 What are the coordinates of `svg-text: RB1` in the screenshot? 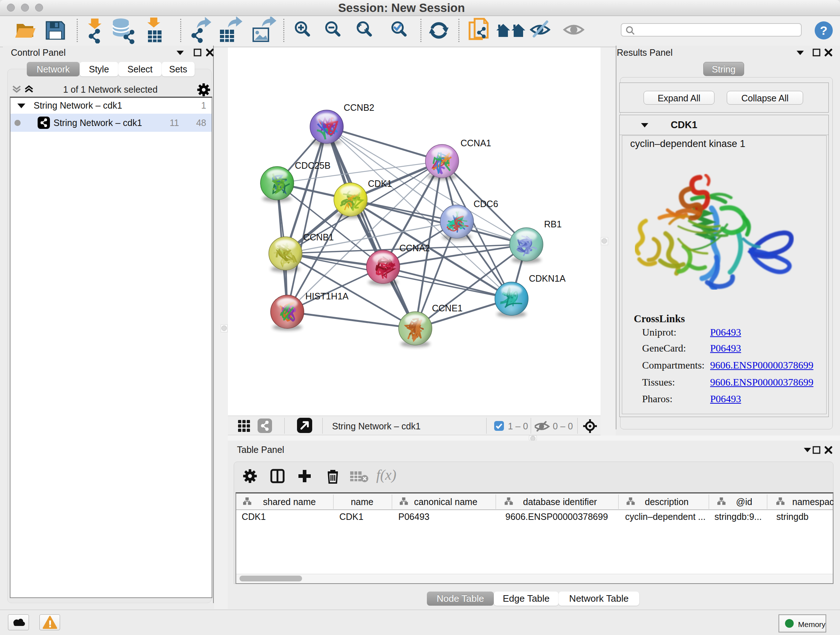 It's located at (553, 224).